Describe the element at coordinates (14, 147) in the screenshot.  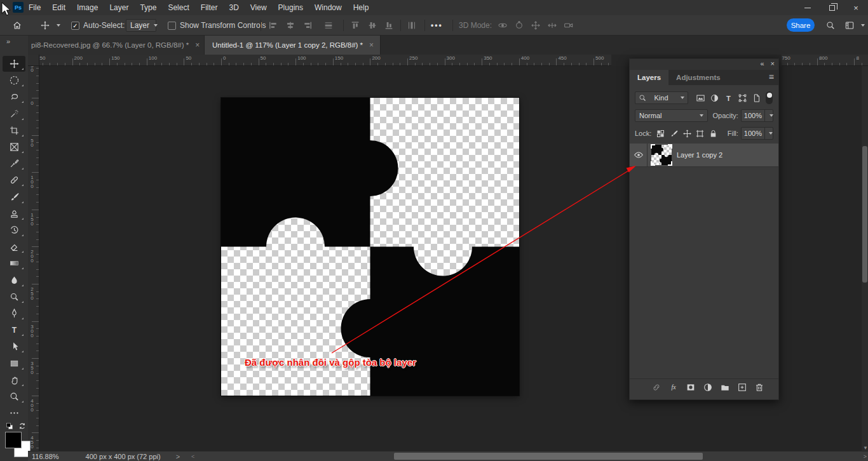
I see `frame-tool` at that location.